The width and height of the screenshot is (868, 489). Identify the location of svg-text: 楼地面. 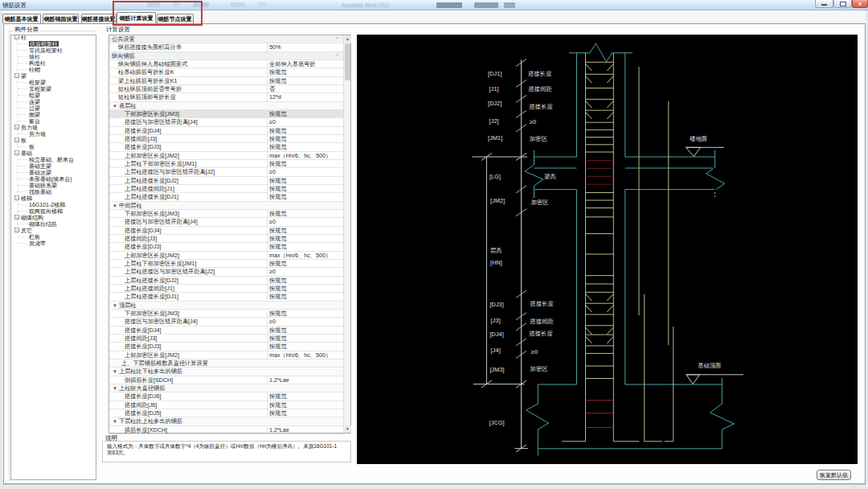
(698, 138).